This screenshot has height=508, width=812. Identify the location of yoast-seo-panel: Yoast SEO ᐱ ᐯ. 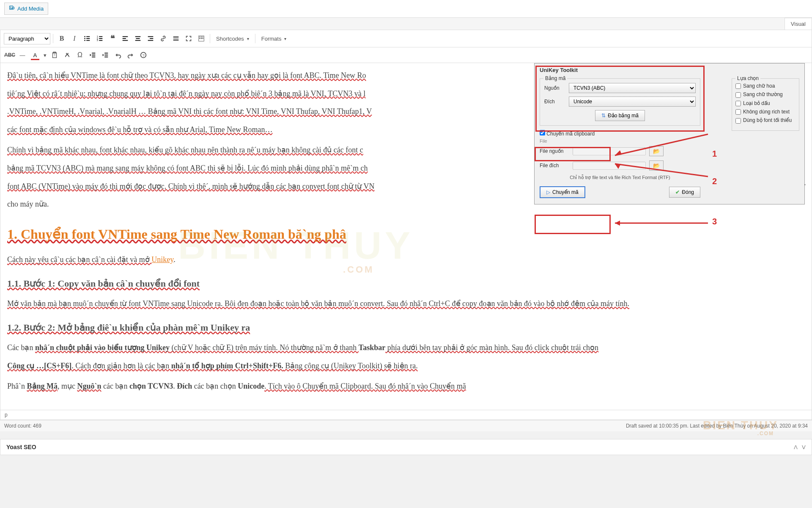
(406, 447).